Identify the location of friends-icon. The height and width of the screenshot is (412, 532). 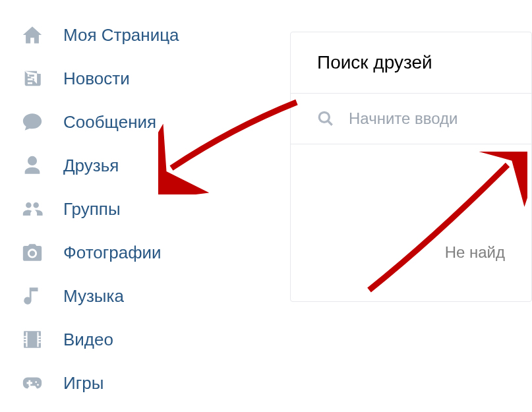
(32, 165).